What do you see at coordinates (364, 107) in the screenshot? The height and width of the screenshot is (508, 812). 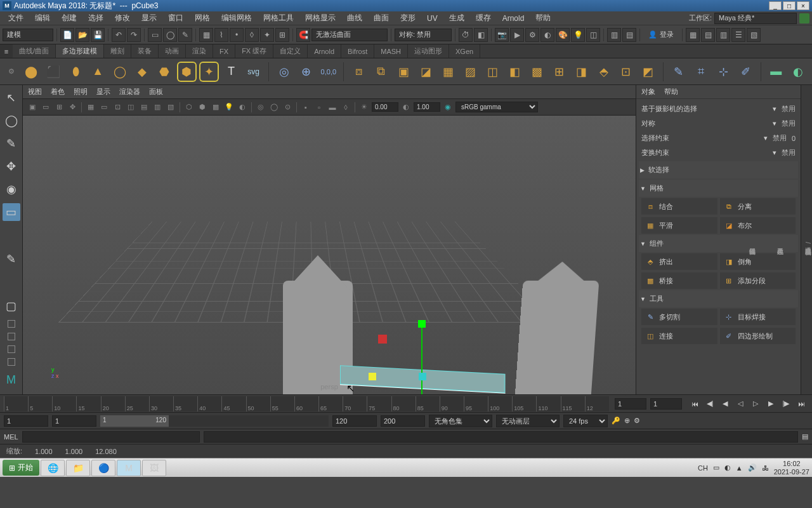 I see `view-exposure-icon: ☀` at bounding box center [364, 107].